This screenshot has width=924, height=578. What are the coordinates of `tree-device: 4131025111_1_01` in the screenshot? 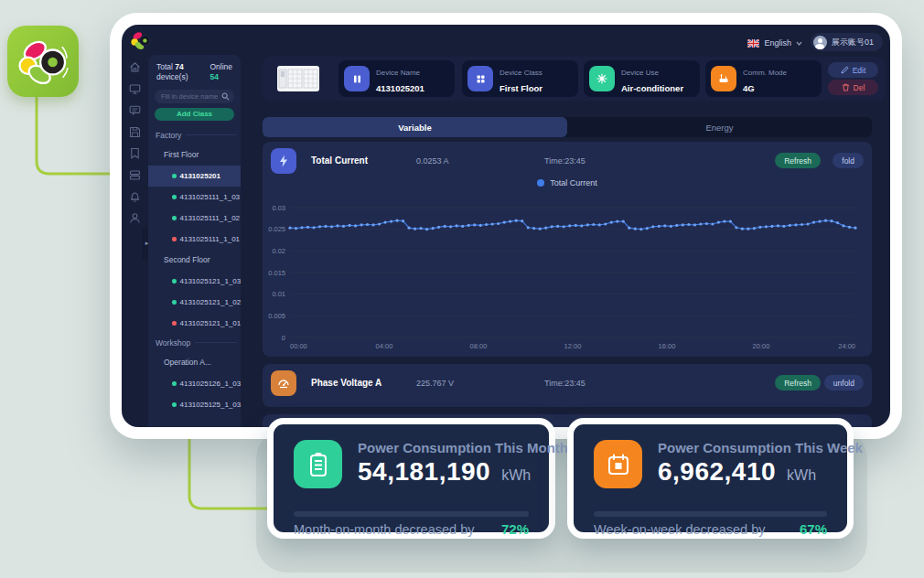 It's located at (194, 240).